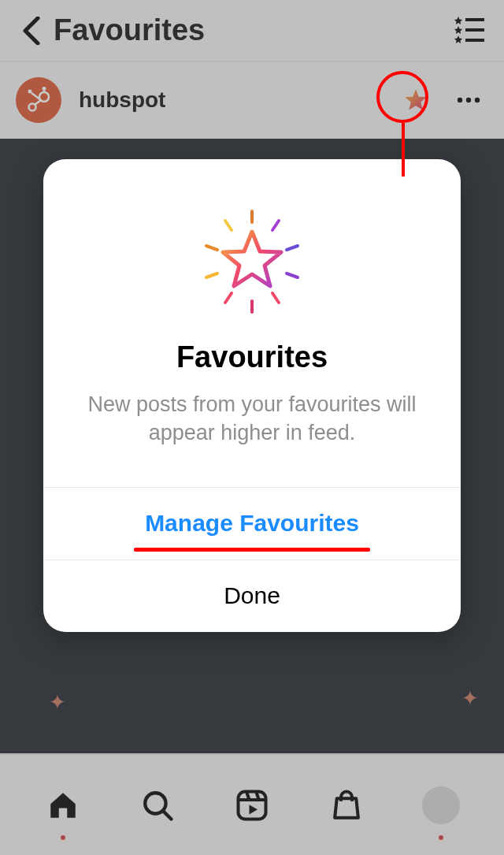 Image resolution: width=504 pixels, height=855 pixels. I want to click on page-title: Favourites, so click(129, 30).